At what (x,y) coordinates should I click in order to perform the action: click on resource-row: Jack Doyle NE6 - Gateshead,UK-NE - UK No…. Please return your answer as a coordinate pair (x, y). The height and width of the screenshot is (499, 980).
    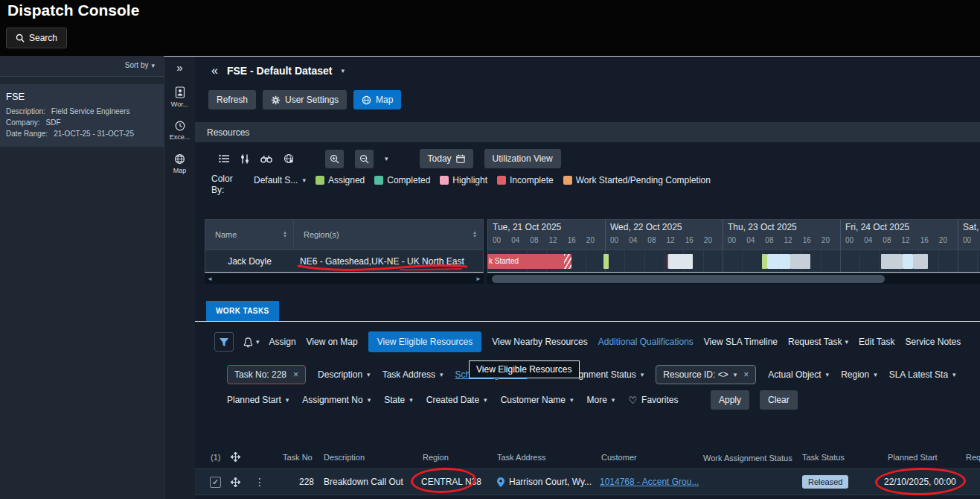
    Looking at the image, I should click on (344, 261).